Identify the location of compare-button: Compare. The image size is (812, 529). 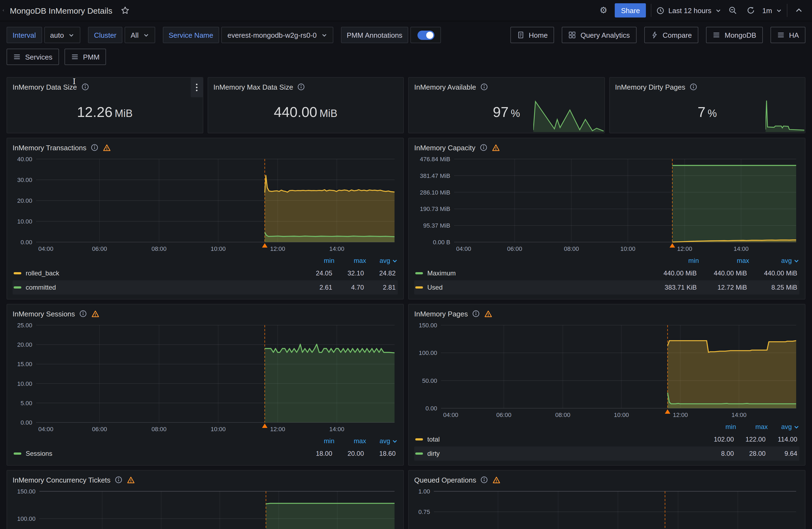
(671, 35).